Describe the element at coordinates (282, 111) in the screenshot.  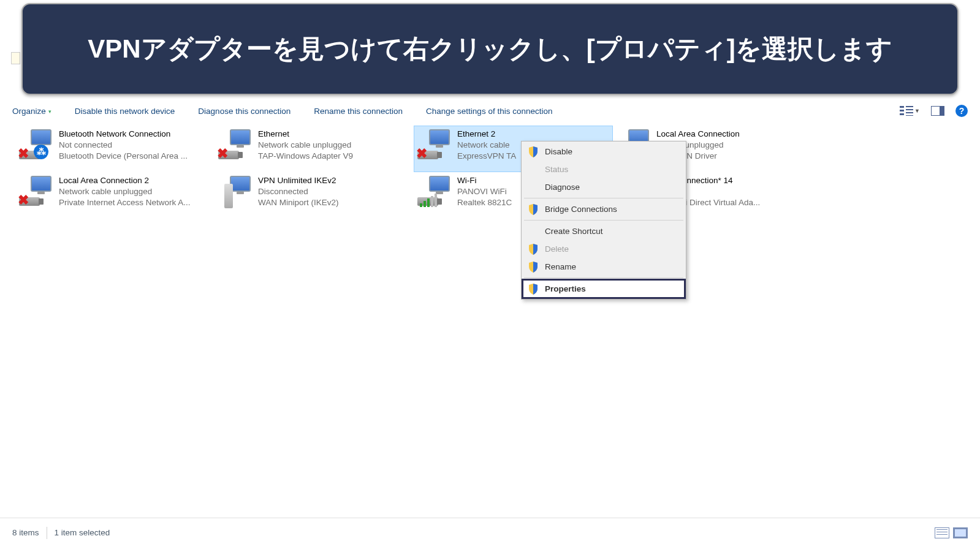
I see `command-bar-left: Organize Disable this network device Dia…` at that location.